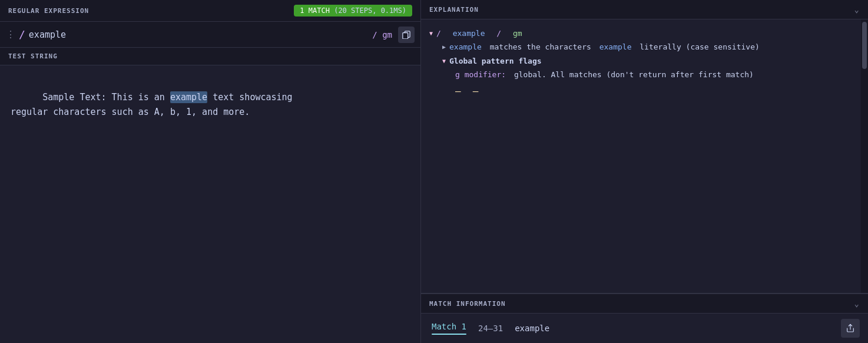 This screenshot has height=343, width=868. What do you see at coordinates (449, 334) in the screenshot?
I see `match-tab-underline` at bounding box center [449, 334].